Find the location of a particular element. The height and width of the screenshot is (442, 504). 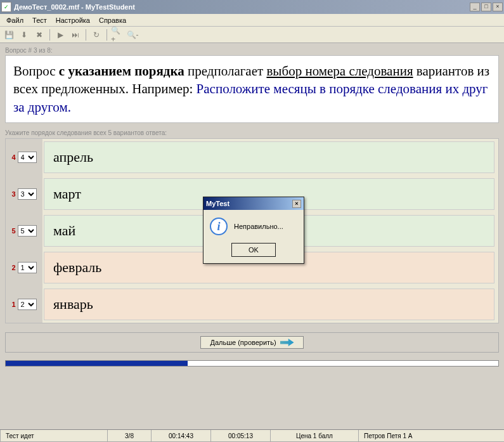

dialog-close-button: × is located at coordinates (297, 204).